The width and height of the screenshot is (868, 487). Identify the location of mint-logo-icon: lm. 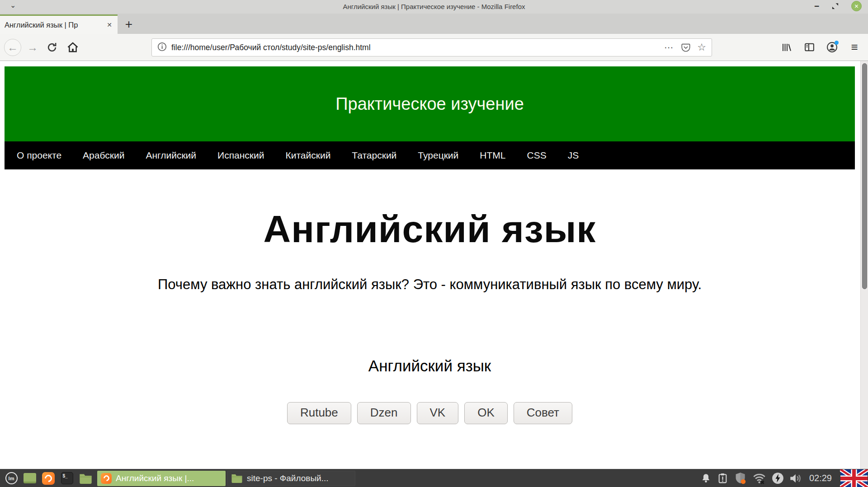
(12, 478).